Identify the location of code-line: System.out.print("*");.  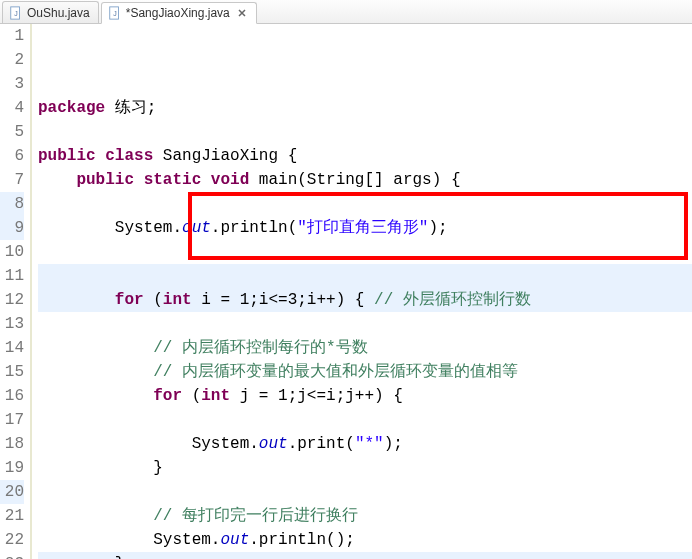
(365, 444).